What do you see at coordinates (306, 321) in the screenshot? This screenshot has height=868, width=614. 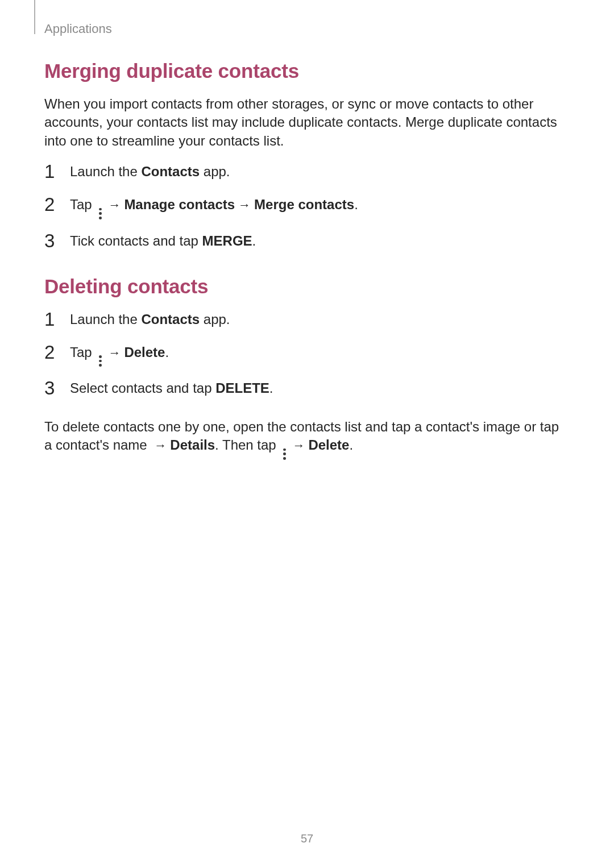 I see `deleting-step-1: Launch the Contacts app.` at bounding box center [306, 321].